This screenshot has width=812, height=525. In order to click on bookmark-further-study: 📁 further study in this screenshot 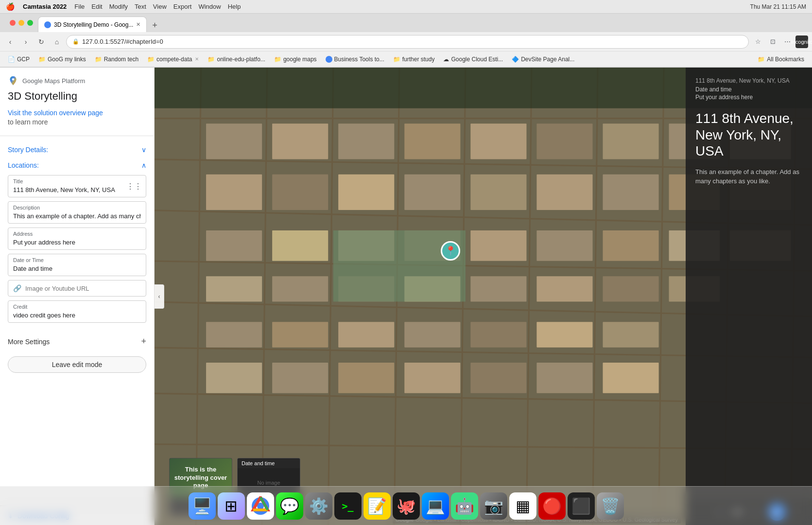, I will do `click(414, 59)`.